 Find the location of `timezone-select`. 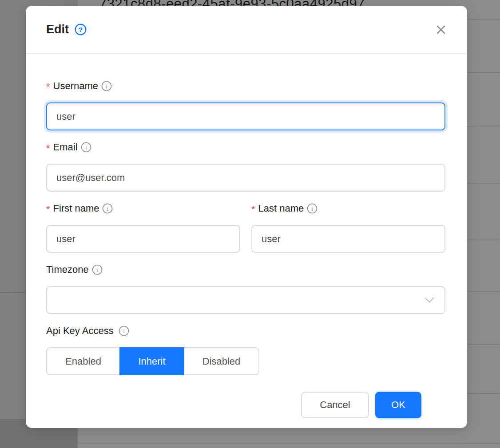

timezone-select is located at coordinates (246, 300).